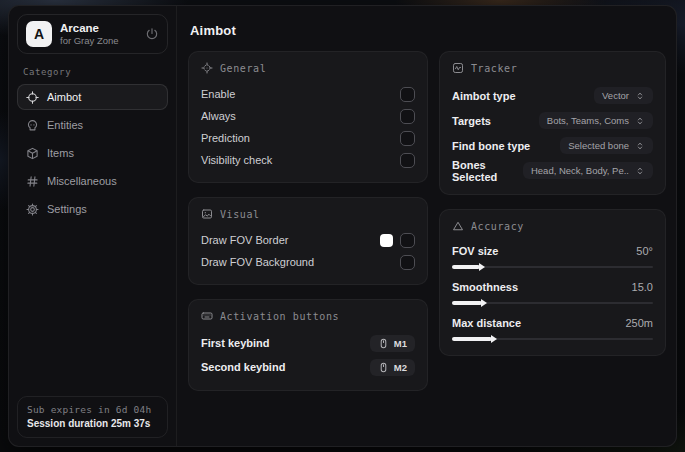 This screenshot has height=452, width=685. What do you see at coordinates (90, 28) in the screenshot?
I see `app-name: Arcane` at bounding box center [90, 28].